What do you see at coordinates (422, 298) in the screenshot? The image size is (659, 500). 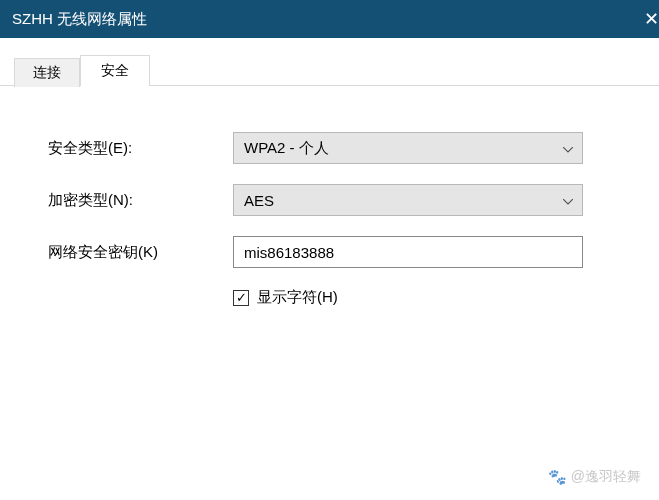 I see `show-characters-row: ✓ 显示字符(H)` at bounding box center [422, 298].